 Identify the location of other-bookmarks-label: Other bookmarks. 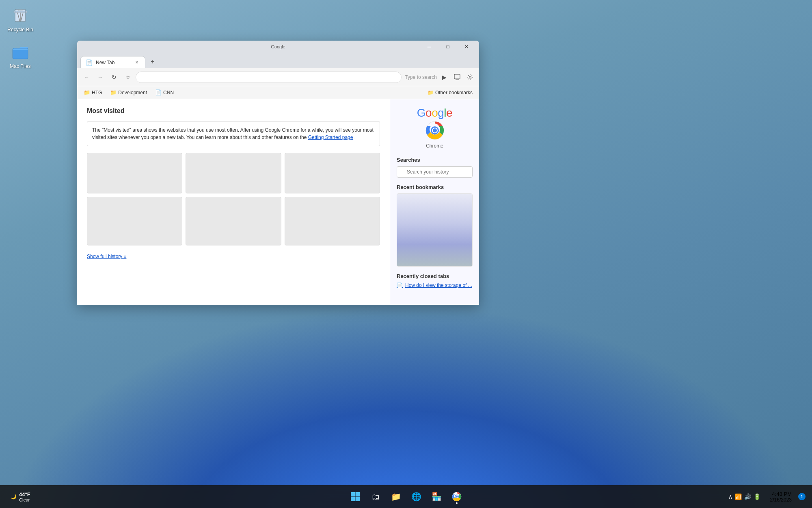
(454, 93).